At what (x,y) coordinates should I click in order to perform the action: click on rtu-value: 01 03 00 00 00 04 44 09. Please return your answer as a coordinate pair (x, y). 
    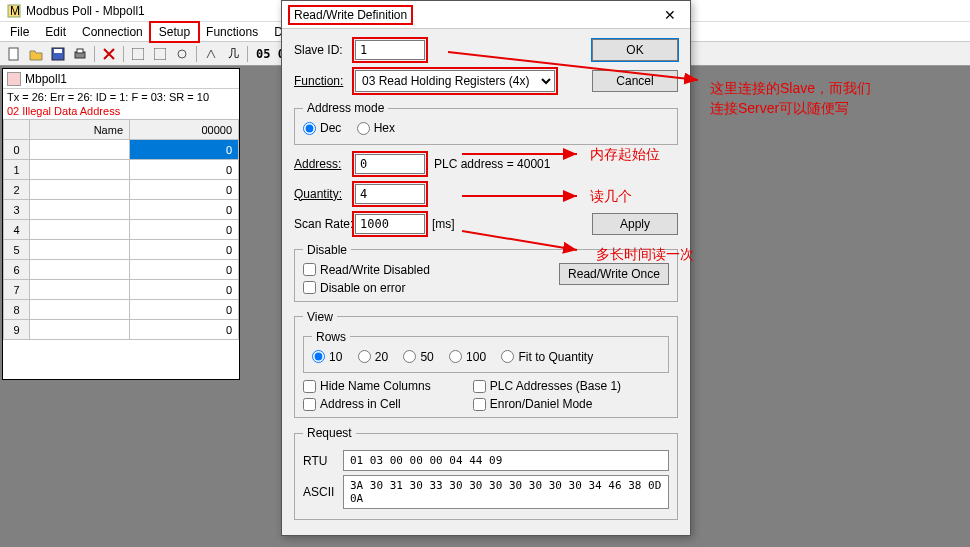
    Looking at the image, I should click on (506, 460).